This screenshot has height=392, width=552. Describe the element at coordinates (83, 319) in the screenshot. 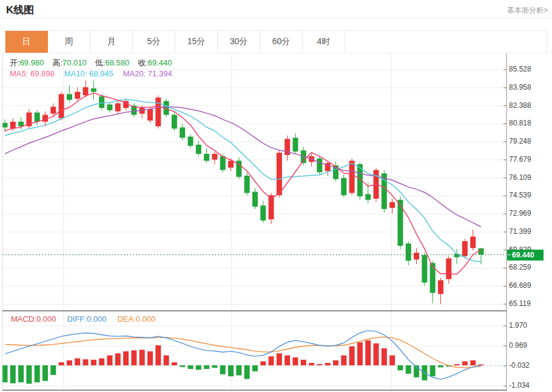

I see `macd-readout: MACD:0.000DIFF:0.000DEA:0.000` at that location.